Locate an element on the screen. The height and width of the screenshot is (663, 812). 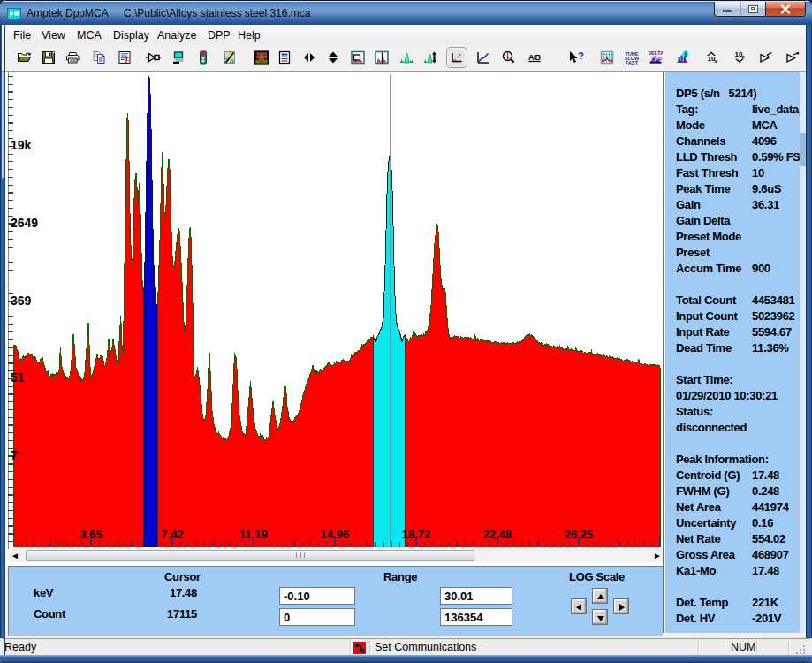
svg-text: DELTA is located at coordinates (656, 53).